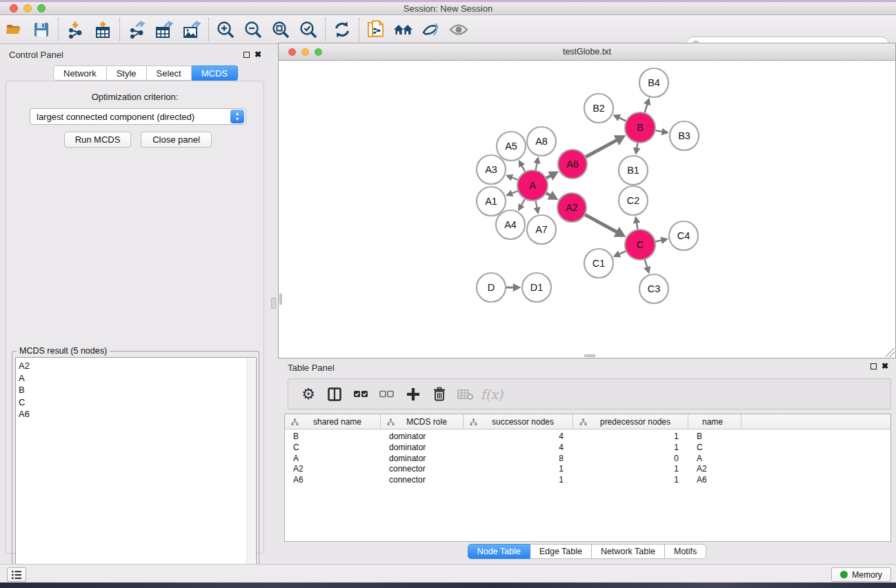  What do you see at coordinates (273, 303) in the screenshot?
I see `divider-grip-icon` at bounding box center [273, 303].